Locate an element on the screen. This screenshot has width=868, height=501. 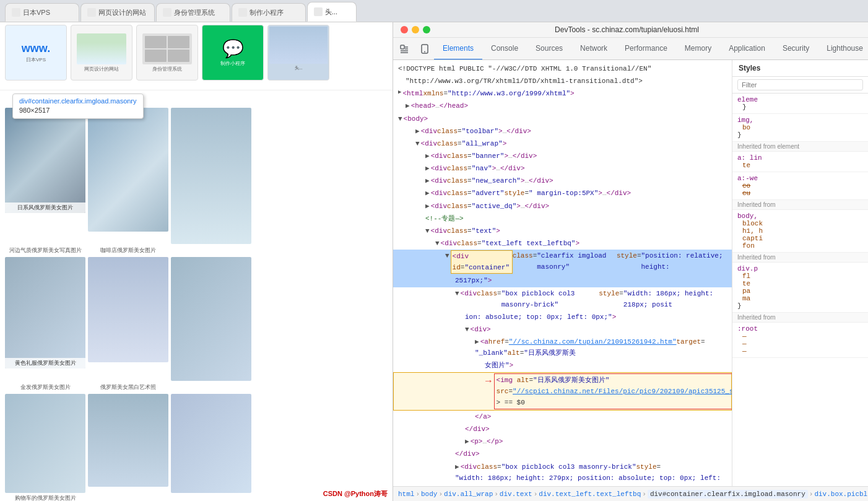
html-line-advert: ▶ <div class="advert" style=" margin-top… is located at coordinates (562, 193).